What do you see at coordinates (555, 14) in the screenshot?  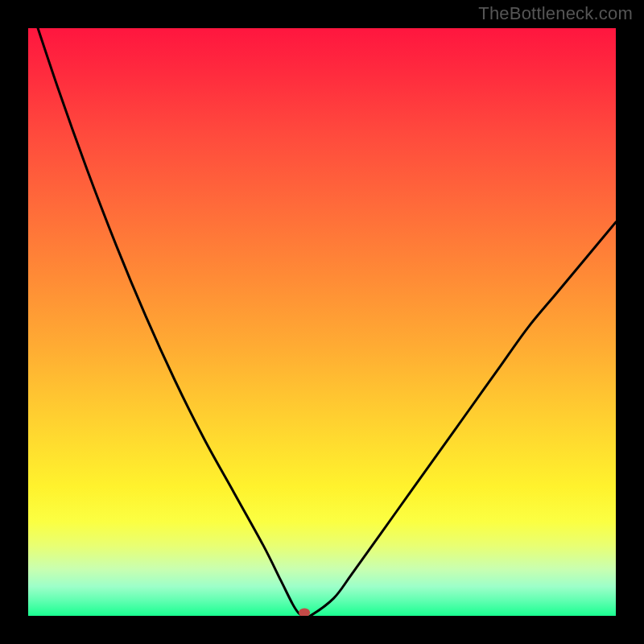 I see `watermark-text: TheBottleneck.com` at bounding box center [555, 14].